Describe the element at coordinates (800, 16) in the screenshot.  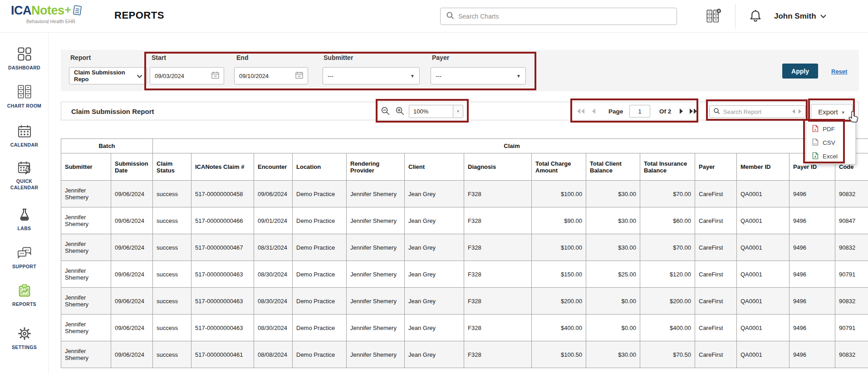
I see `user-menu: John Smith` at that location.